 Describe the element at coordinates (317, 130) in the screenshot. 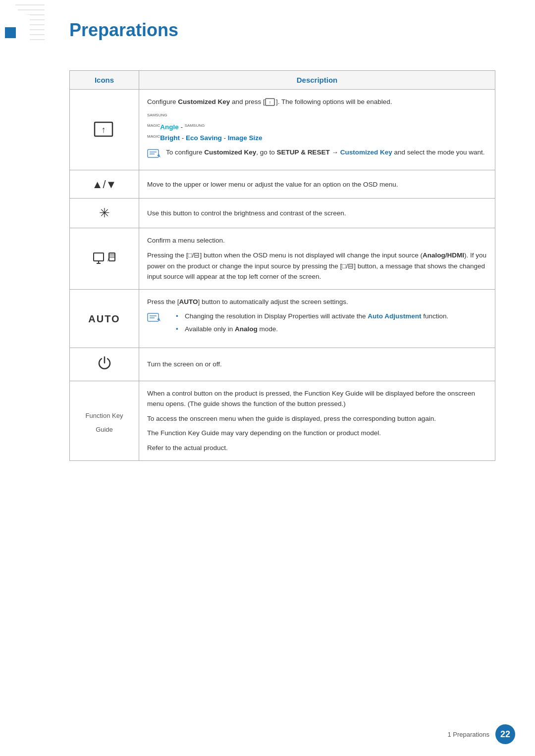

I see `desc-cell-customized-key: Configure Customized Key and press [↑]. …` at that location.